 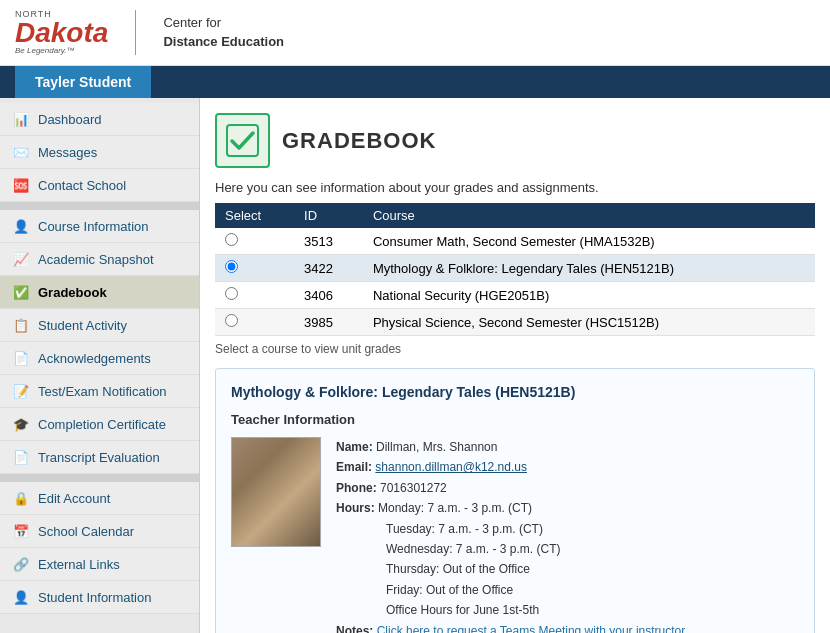 I want to click on teacher-phone-value: 7016301272, so click(x=414, y=488).